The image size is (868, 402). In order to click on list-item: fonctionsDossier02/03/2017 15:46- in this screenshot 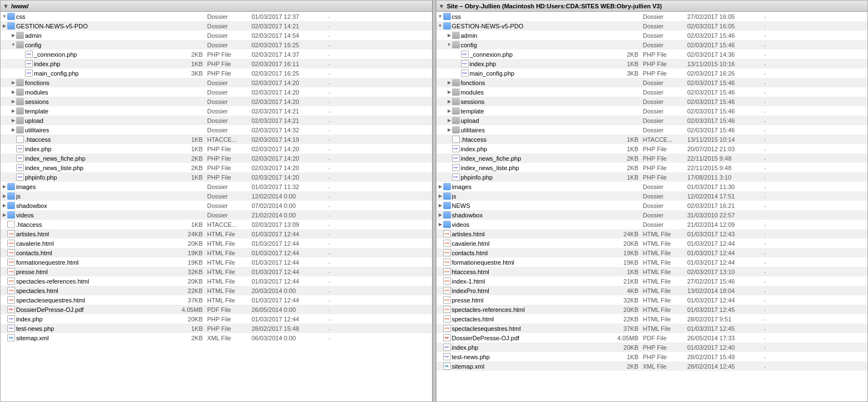, I will do `click(652, 82)`.